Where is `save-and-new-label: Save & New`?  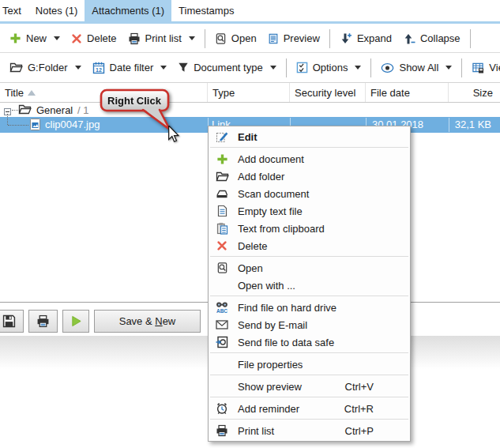
save-and-new-label: Save & New is located at coordinates (148, 321).